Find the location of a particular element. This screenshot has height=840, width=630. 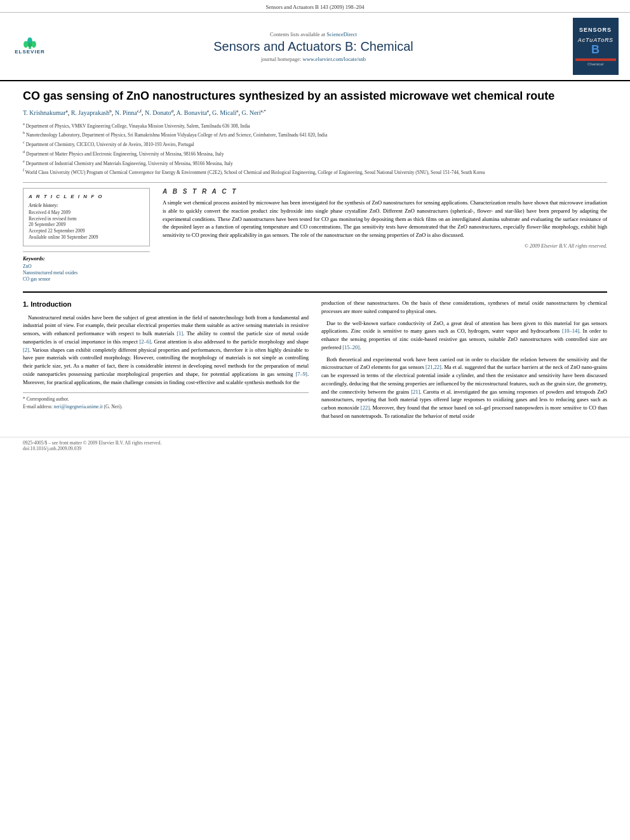

keyword-1: ZnO is located at coordinates (86, 267).